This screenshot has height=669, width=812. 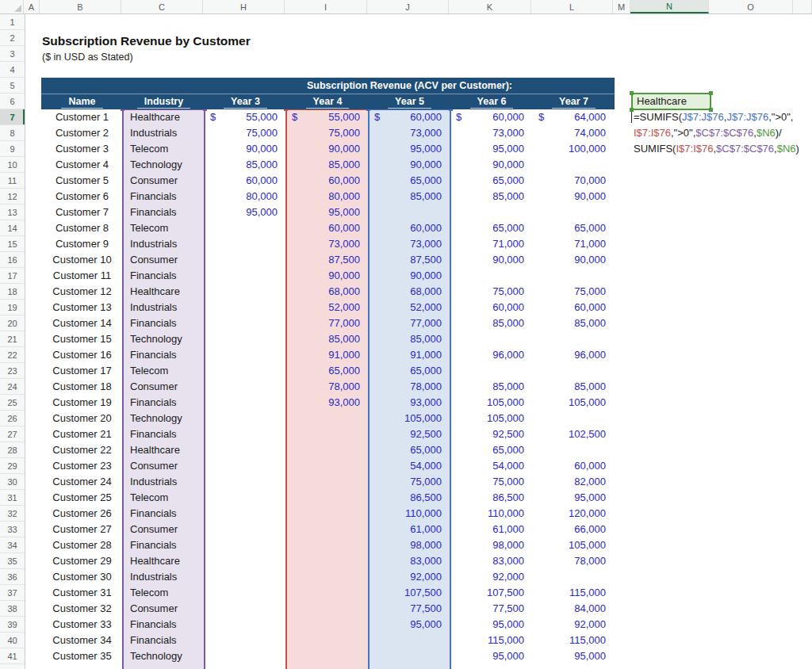 I want to click on cell-name: Customer 2, so click(x=82, y=133).